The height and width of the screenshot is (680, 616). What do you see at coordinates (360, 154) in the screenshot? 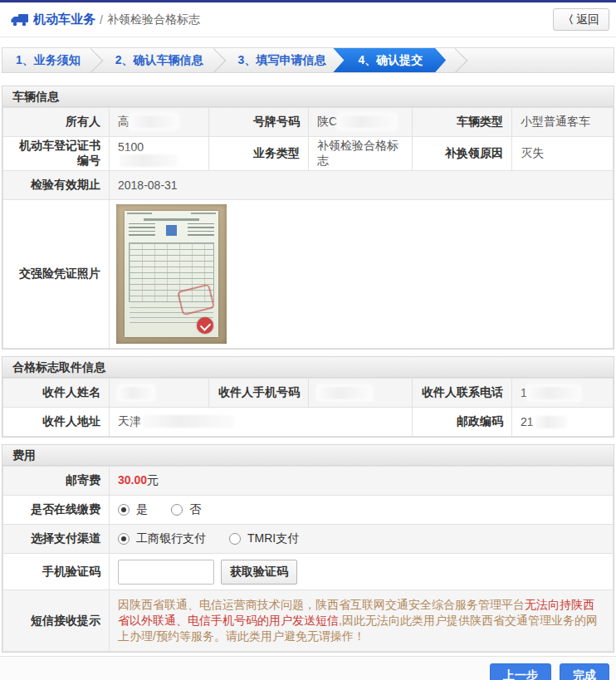
I see `business-type-value: 补领检验合格标志` at bounding box center [360, 154].